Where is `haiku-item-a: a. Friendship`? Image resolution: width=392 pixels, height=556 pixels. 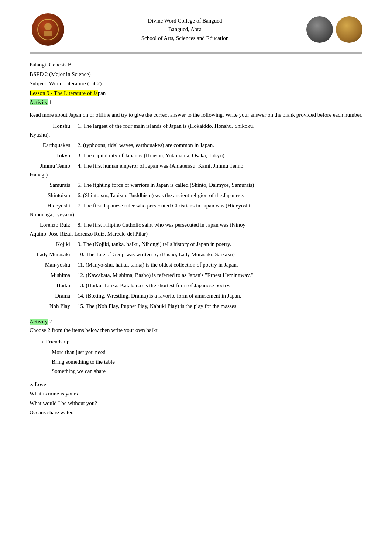
haiku-item-a: a. Friendship is located at coordinates (202, 342).